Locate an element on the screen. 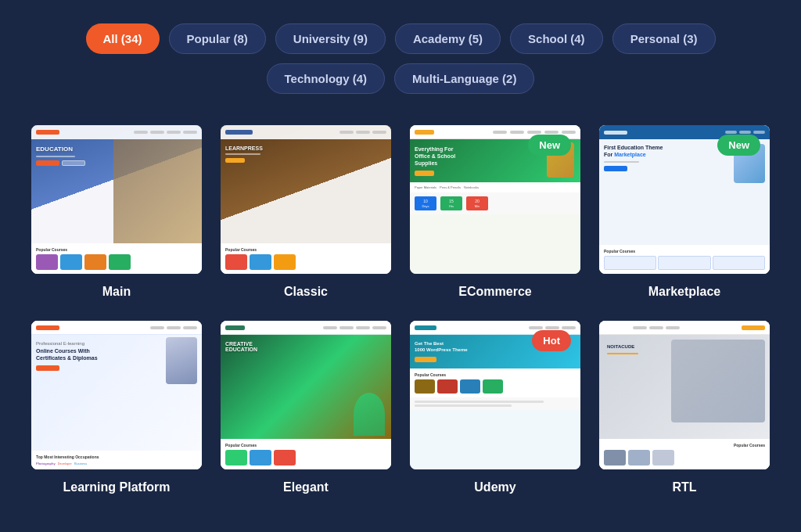 This screenshot has width=801, height=532. filter-bar: All (34)Popular (8)University (9)Academy… is located at coordinates (400, 59).